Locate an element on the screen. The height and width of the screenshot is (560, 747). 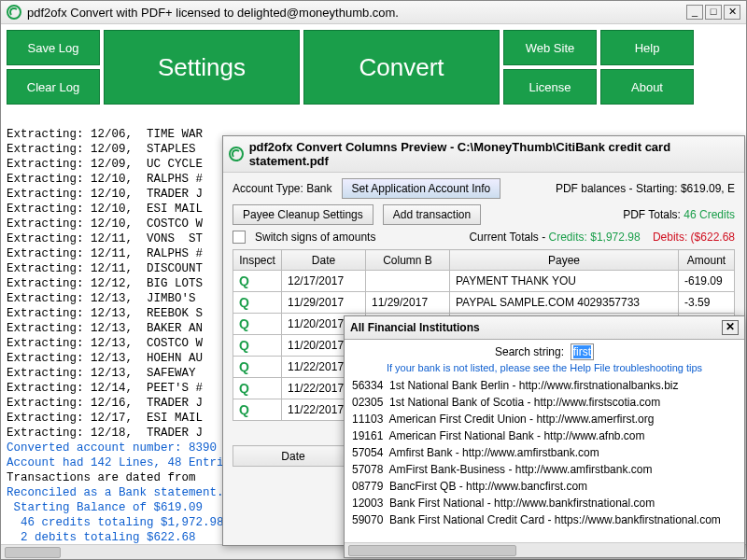
log-line: Extracting: 12/14, PEET'S # is located at coordinates (105, 388).